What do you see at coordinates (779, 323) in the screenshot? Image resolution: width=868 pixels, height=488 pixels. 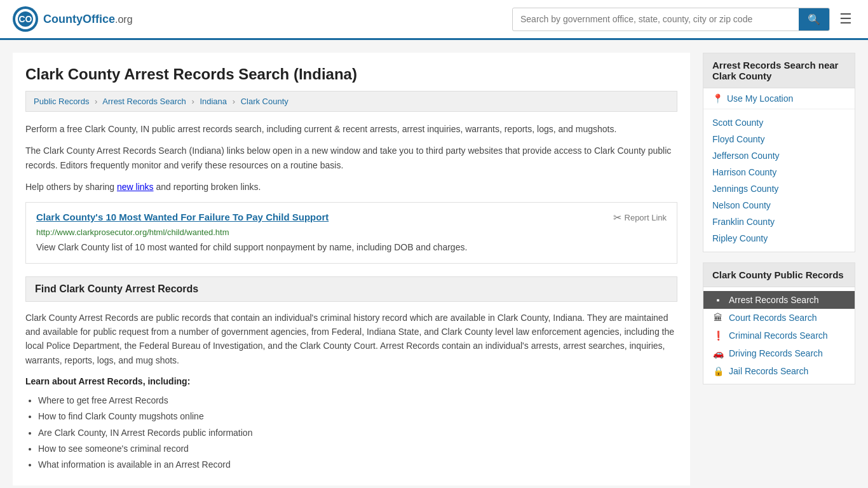 I see `public-records-section: Clark County Public Records ▪ Arrest Rec…` at bounding box center [779, 323].